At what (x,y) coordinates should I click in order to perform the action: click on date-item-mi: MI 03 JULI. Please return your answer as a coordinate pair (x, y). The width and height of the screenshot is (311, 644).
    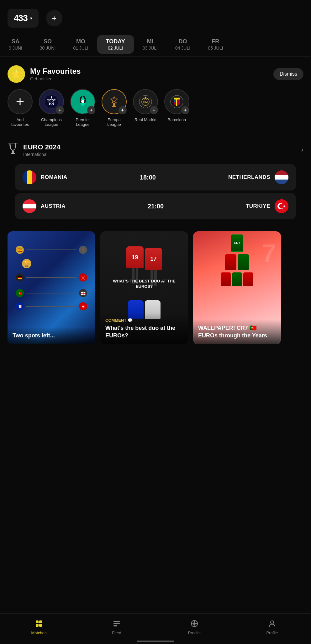
    Looking at the image, I should click on (150, 45).